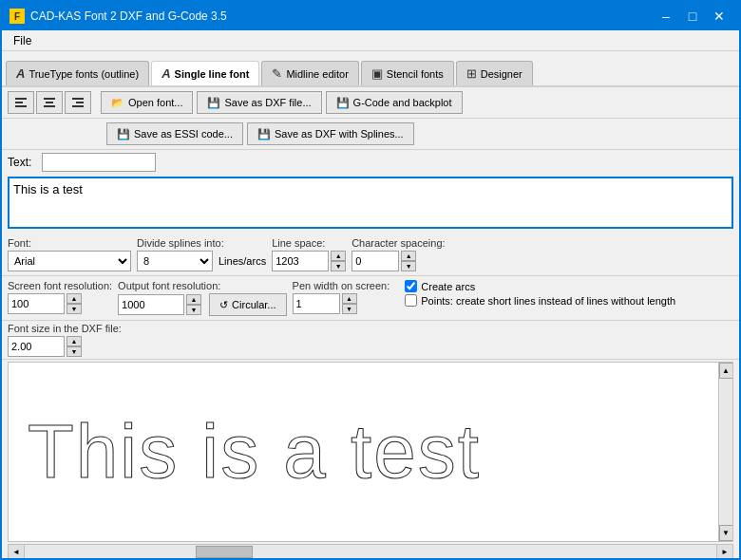 The image size is (741, 560). I want to click on truetype-tab-icon: A, so click(21, 74).